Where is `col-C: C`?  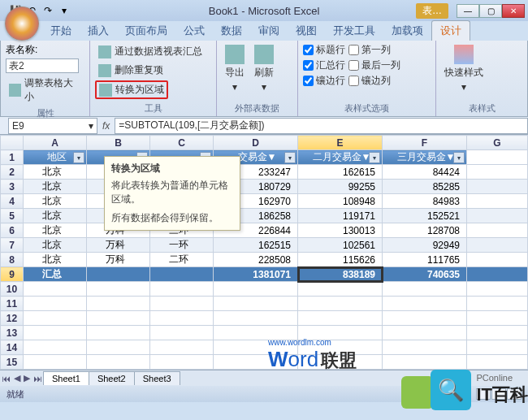
col-C: C is located at coordinates (182, 143).